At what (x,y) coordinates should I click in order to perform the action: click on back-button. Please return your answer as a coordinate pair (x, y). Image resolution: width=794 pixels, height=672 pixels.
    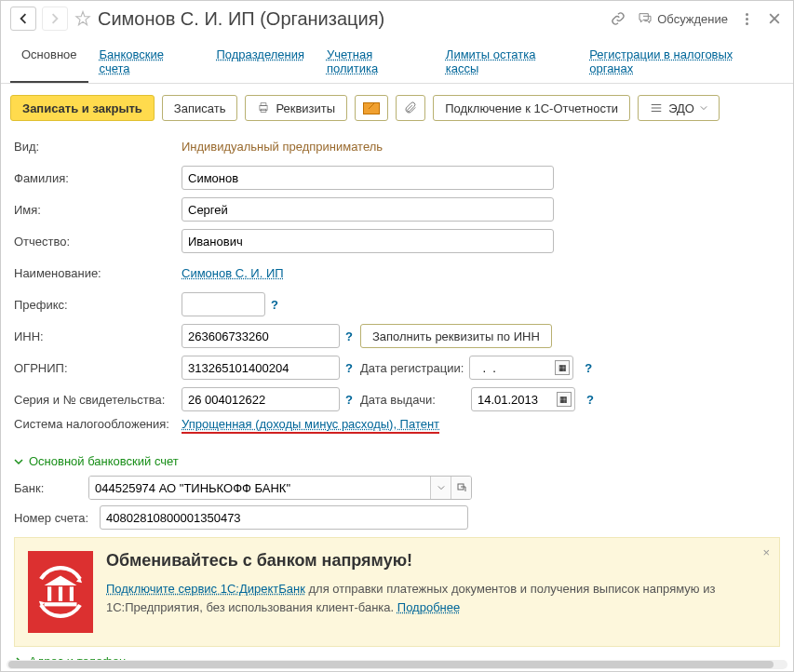
    Looking at the image, I should click on (23, 19).